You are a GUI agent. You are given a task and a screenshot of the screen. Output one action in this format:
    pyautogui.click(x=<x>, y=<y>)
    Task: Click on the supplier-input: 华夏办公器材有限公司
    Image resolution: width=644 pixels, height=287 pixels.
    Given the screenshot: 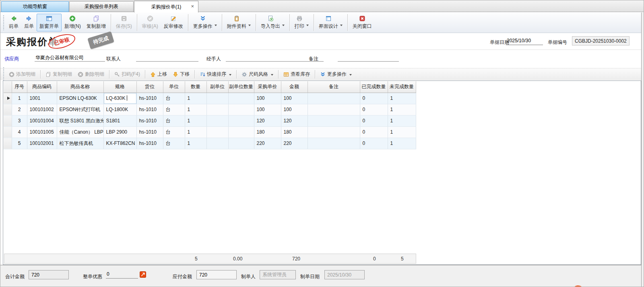 What is the action you would take?
    pyautogui.click(x=70, y=57)
    